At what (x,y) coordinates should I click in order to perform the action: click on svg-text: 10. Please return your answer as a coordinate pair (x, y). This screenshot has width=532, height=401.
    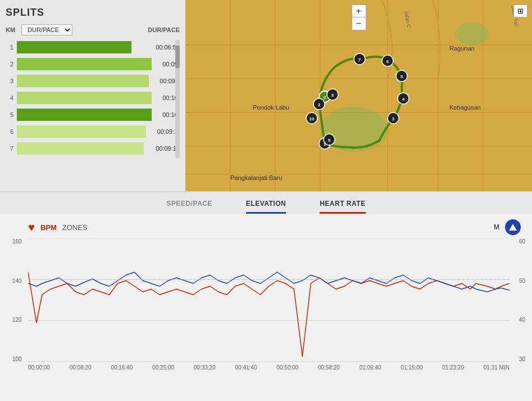
    Looking at the image, I should click on (312, 119).